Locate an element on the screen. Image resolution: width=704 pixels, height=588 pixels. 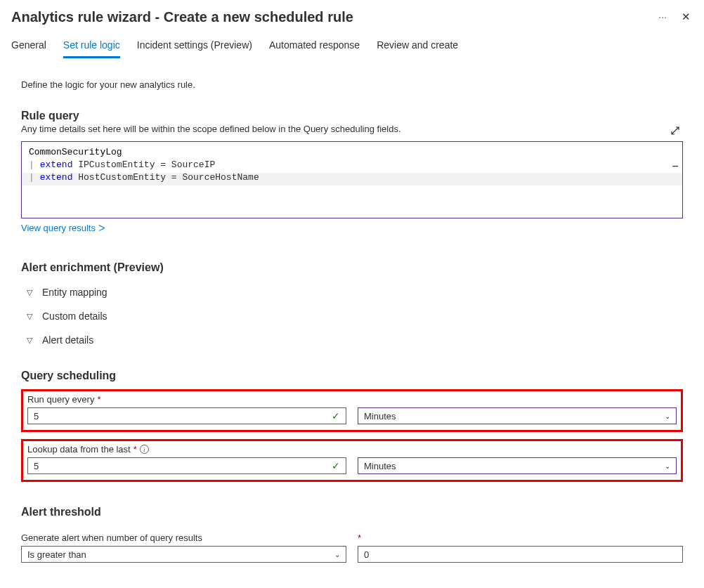
highlight-run-every: Run query every * 5 ✓ Minutes ⌄ is located at coordinates (352, 410).